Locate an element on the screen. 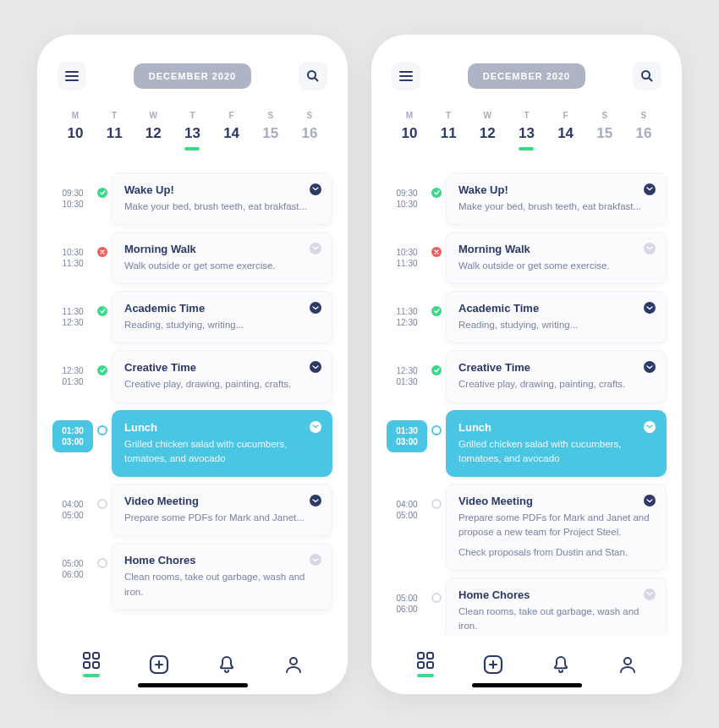  event-row: 05:0006:00Home ChoresClean rooms, take o… is located at coordinates (526, 606).